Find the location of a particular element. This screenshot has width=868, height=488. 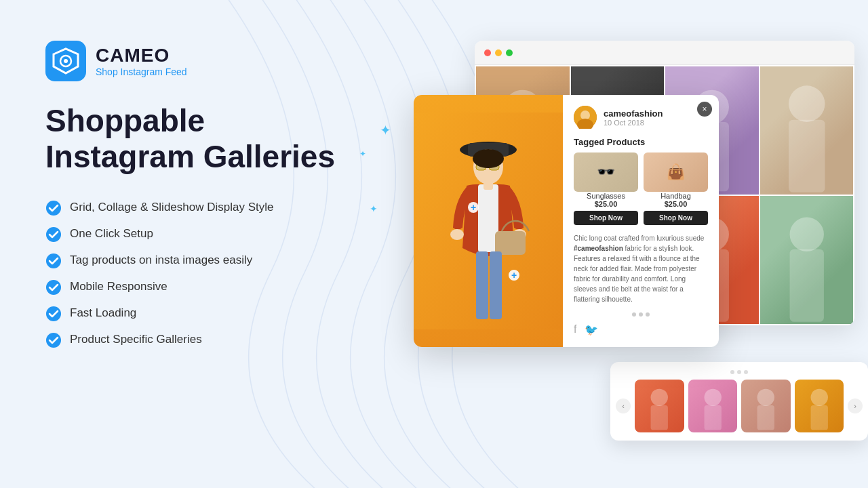

feature-text-5: Fast Loading is located at coordinates (103, 313).